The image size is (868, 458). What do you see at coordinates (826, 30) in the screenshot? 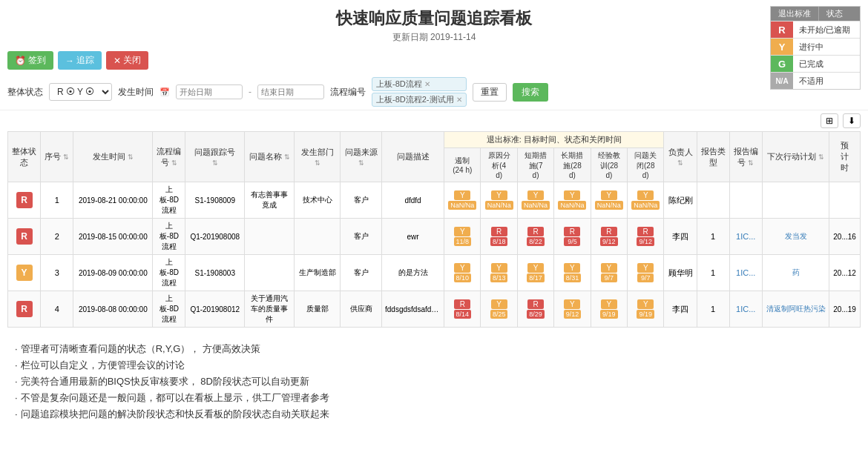
I see `legend-r-text: 未开始/已逾期` at bounding box center [826, 30].